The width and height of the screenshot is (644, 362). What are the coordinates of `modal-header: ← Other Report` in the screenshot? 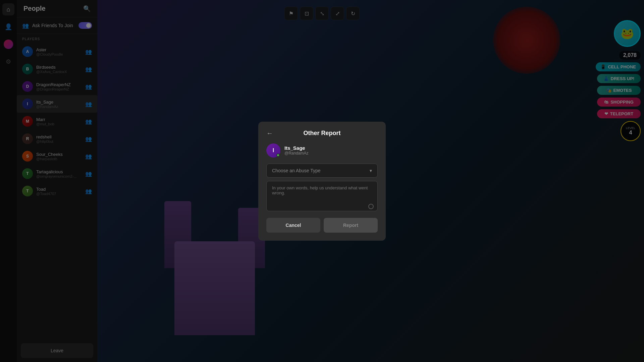 It's located at (322, 133).